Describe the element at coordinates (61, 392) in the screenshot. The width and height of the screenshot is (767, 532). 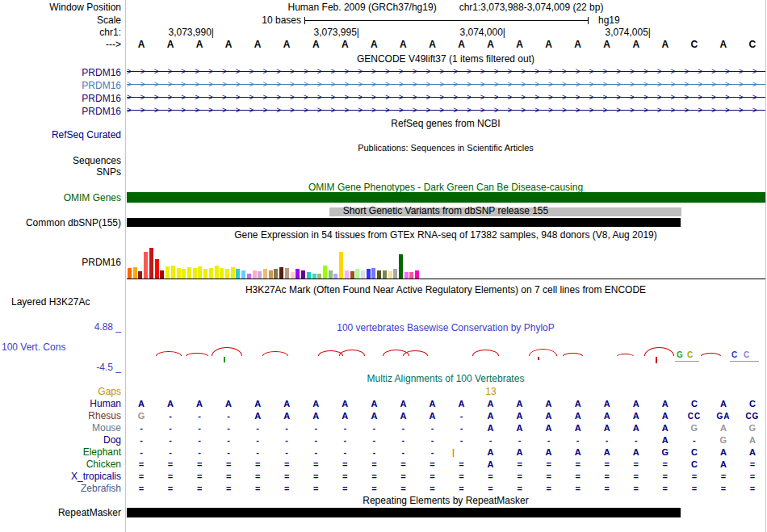
I see `gaps-row-label: Gaps` at that location.